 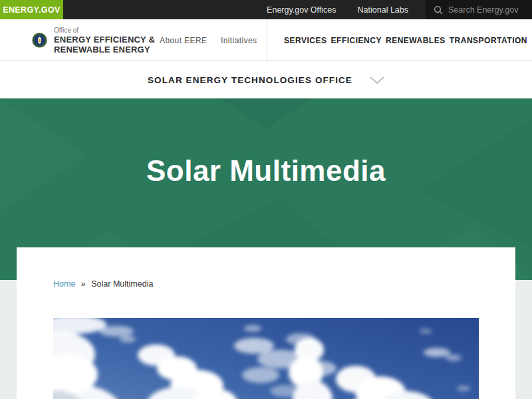 What do you see at coordinates (356, 41) in the screenshot?
I see `nav-item-efficiency: EFFICIENCY` at bounding box center [356, 41].